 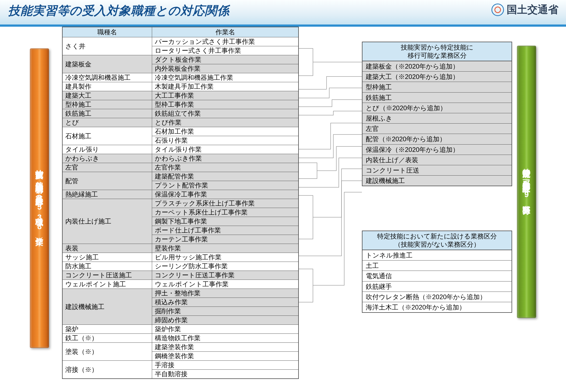 What do you see at coordinates (107, 114) in the screenshot?
I see `job-name-cell: 鉄筋施工` at bounding box center [107, 114].